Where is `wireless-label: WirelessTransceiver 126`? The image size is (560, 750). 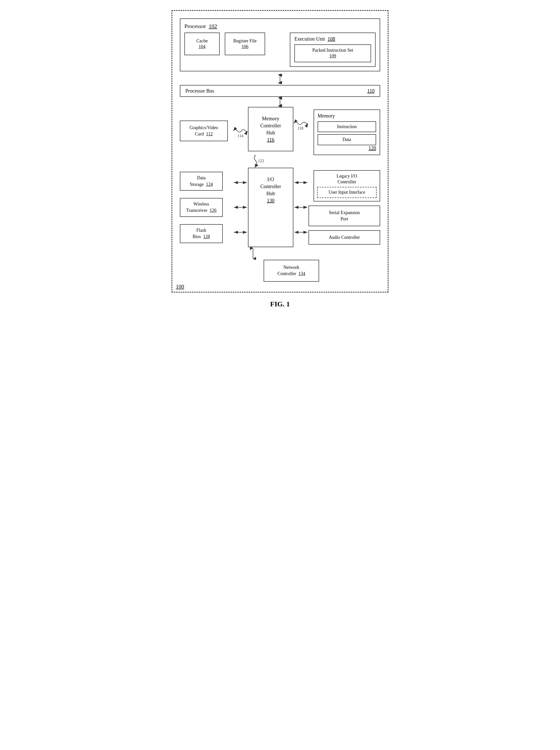 wireless-label: WirelessTransceiver 126 is located at coordinates (201, 207).